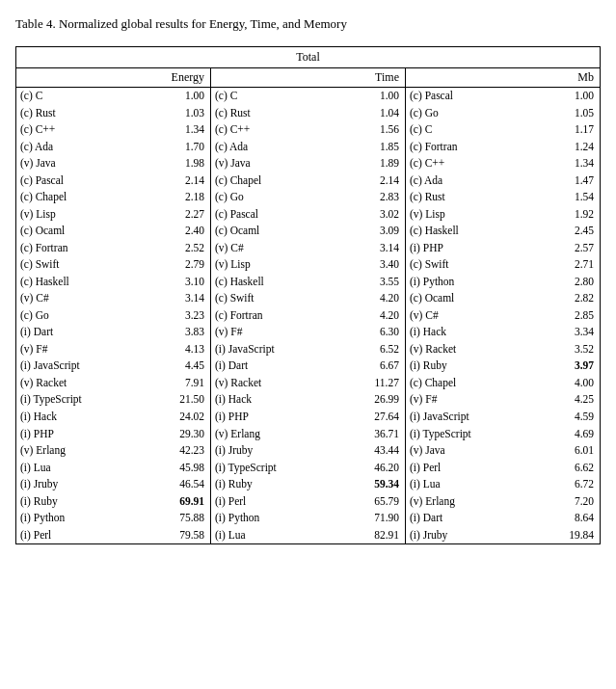  I want to click on table-row: (c) Fortran1.24, so click(503, 147).